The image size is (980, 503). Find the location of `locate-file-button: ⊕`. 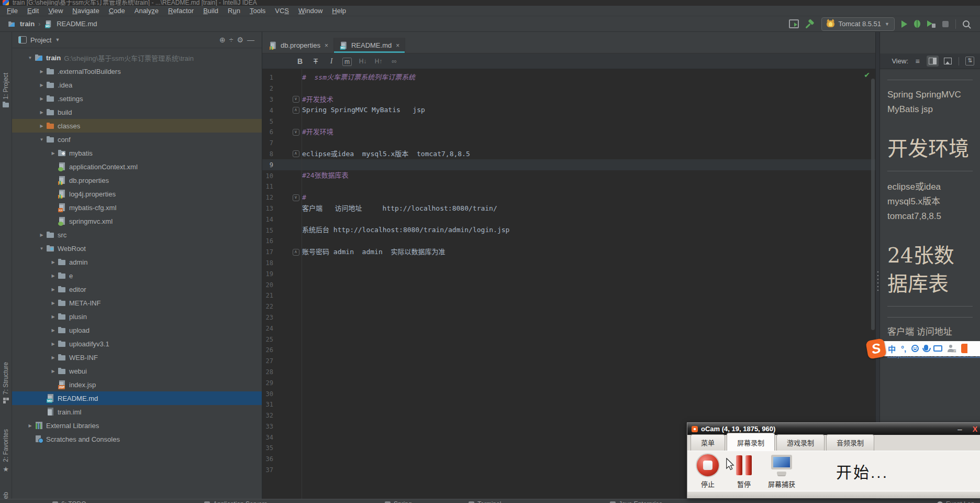

locate-file-button: ⊕ is located at coordinates (222, 40).